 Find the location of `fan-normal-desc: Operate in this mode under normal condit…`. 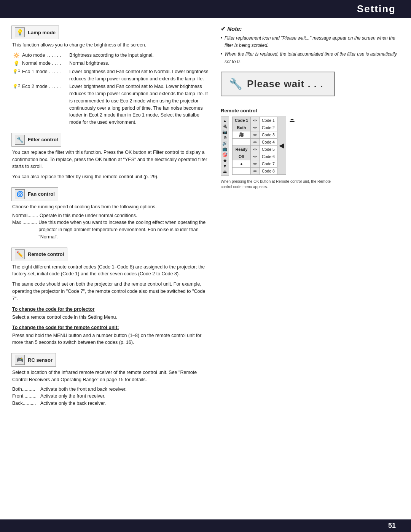

fan-normal-desc: Operate in this mode under normal condit… is located at coordinates (88, 216).